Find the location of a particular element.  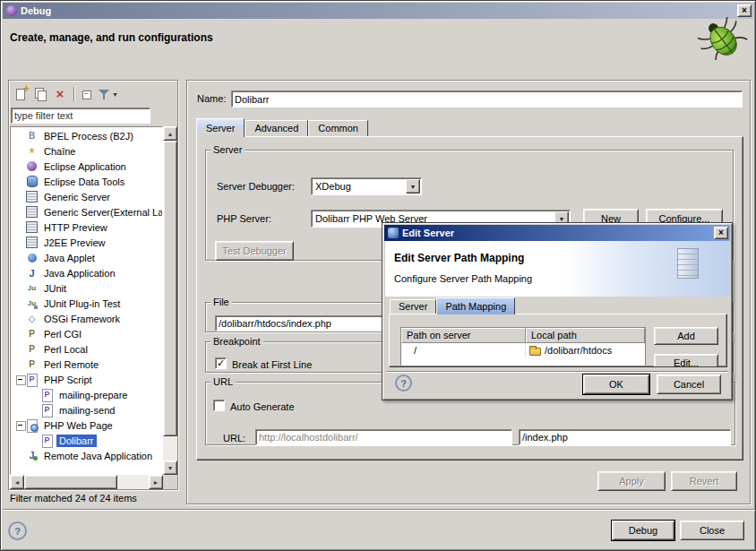

close-button: Close is located at coordinates (712, 530).